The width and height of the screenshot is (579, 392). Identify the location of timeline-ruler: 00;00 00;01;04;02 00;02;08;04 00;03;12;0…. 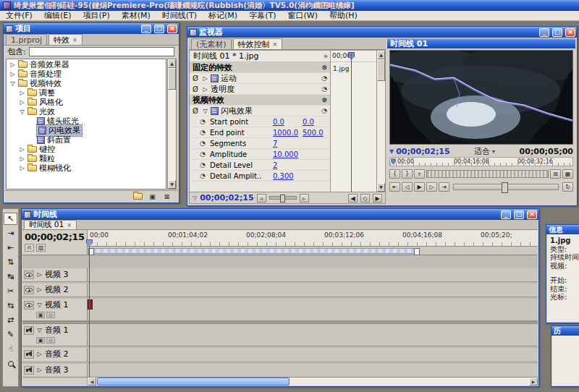
(313, 239).